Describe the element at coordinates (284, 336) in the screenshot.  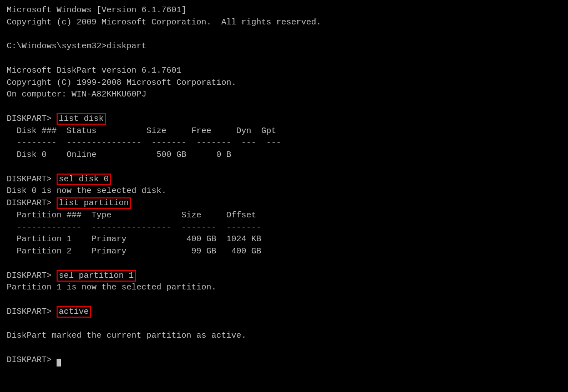
I see `line-partition-active: DiskPart marked the current partition as…` at that location.